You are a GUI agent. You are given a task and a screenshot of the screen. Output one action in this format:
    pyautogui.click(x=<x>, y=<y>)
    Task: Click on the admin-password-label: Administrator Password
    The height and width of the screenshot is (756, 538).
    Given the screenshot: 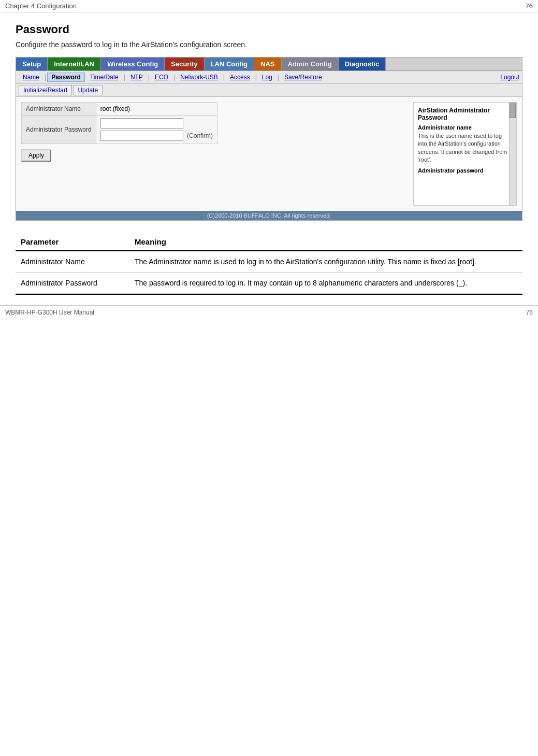 What is the action you would take?
    pyautogui.click(x=59, y=130)
    